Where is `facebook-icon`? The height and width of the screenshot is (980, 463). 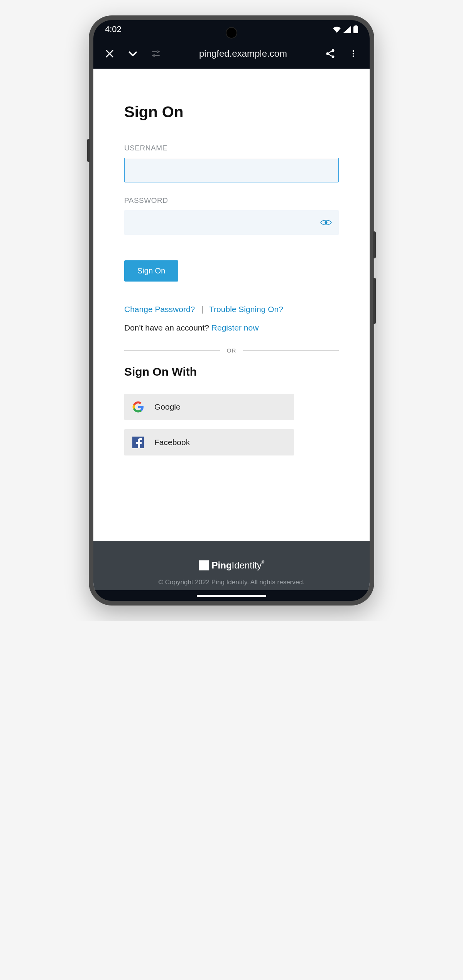
facebook-icon is located at coordinates (138, 442).